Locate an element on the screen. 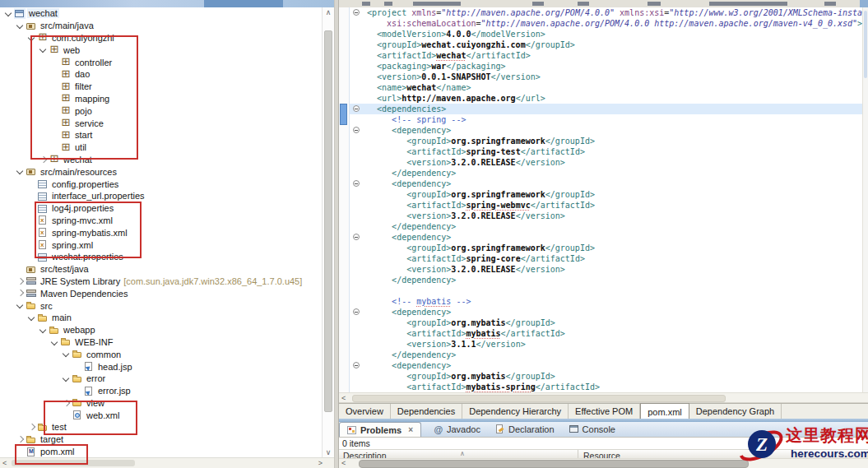 Image resolution: width=868 pixels, height=468 pixels. code-line: <version>0.0.1-SNAPSHOT</version> is located at coordinates (601, 77).